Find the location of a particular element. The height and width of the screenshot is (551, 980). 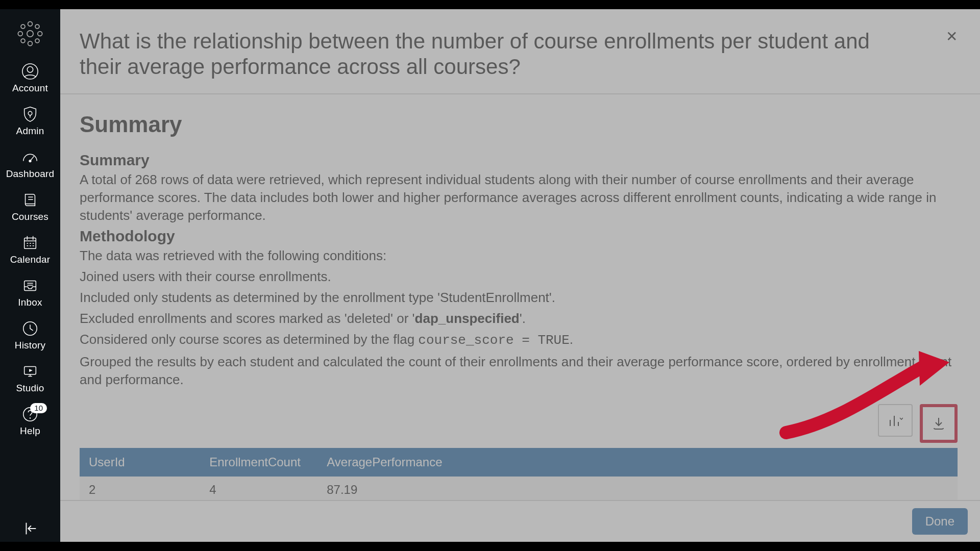

modal-title: What is the relationship between the num… is located at coordinates (498, 54).